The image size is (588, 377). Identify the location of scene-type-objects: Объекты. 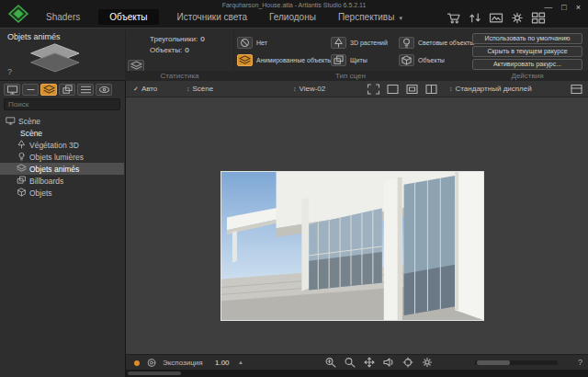
(422, 60).